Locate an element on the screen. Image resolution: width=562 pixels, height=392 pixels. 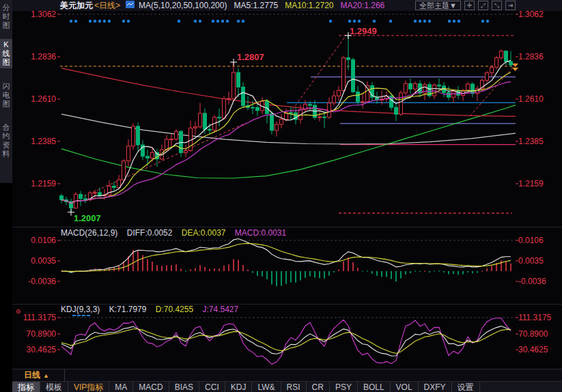
macd-axis-label-right: 0.0106 is located at coordinates (531, 240).